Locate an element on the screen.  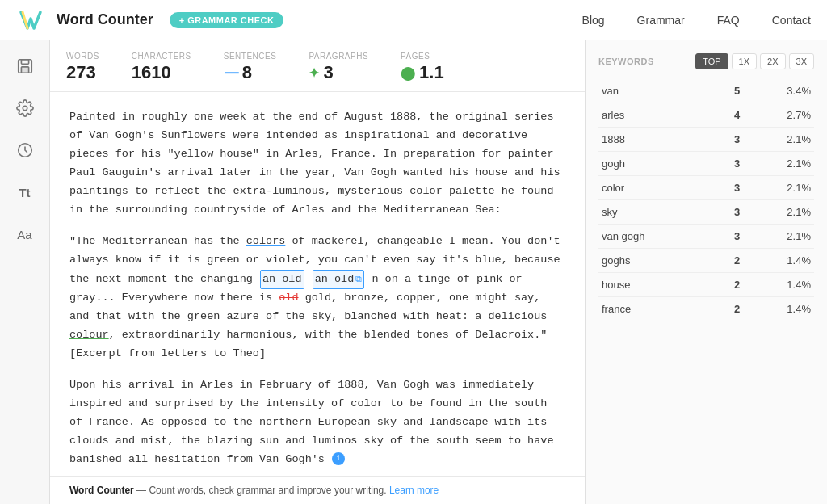
footer-brand: Word Counter is located at coordinates (102, 490).